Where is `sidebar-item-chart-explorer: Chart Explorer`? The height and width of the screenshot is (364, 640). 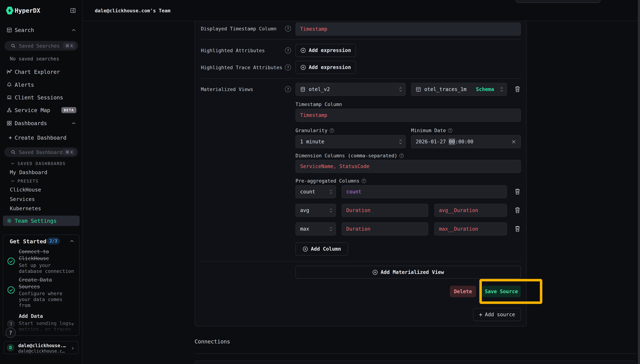 sidebar-item-chart-explorer: Chart Explorer is located at coordinates (41, 72).